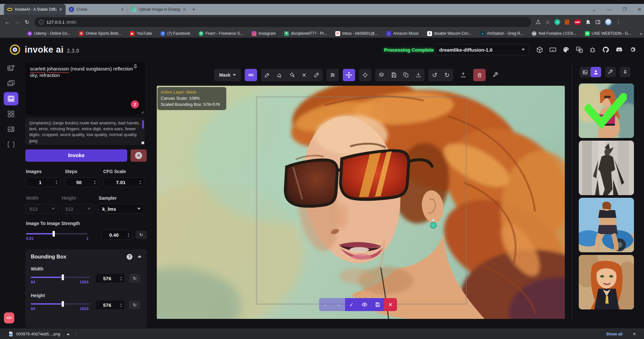 The width and height of the screenshot is (644, 339). Describe the element at coordinates (35, 9) in the screenshot. I see `tab-invokeai: InvokeAI - A Stable Diffusion Too ✕` at that location.